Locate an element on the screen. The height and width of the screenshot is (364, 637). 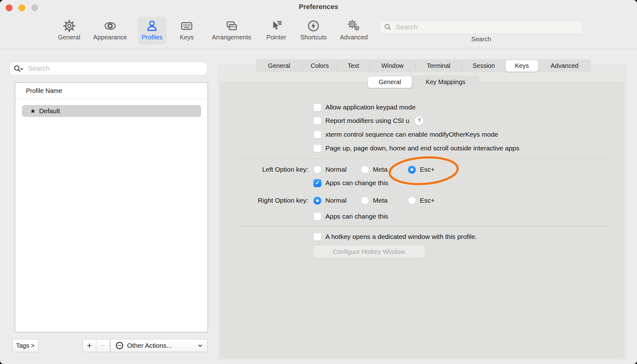
checkbox-keypad-mode is located at coordinates (317, 108).